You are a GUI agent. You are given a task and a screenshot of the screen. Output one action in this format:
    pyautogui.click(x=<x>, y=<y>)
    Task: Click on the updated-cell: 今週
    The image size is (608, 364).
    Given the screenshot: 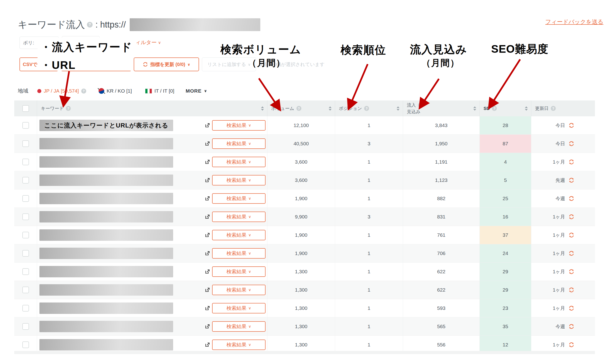 What is the action you would take?
    pyautogui.click(x=563, y=326)
    